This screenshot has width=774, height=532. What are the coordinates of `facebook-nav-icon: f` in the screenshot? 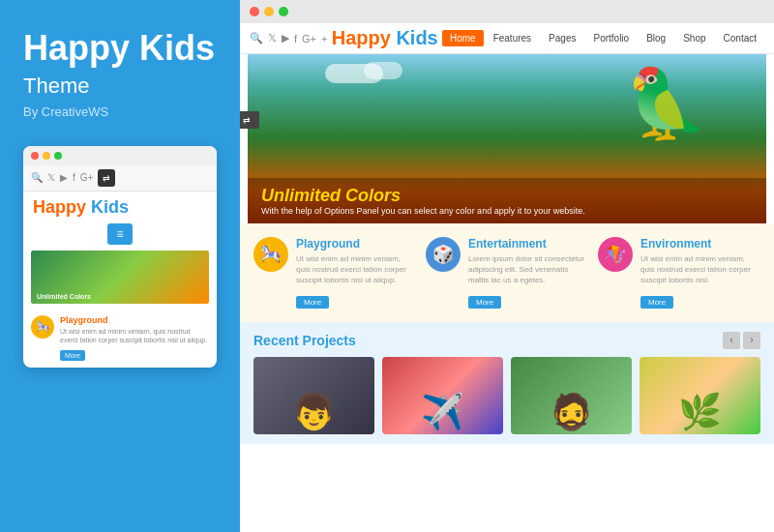 It's located at (296, 39).